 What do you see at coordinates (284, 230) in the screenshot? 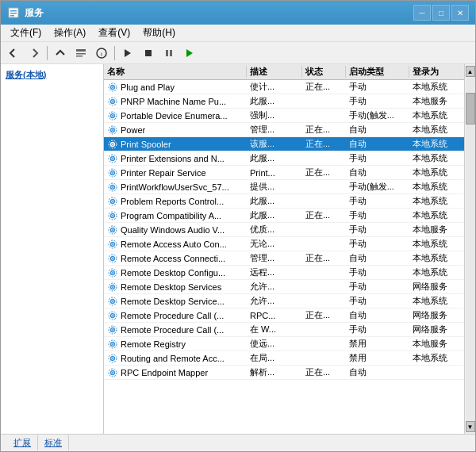
I see `table-row: Quality Windows Audio V... 优质... 手动 本地服务` at bounding box center [284, 230].